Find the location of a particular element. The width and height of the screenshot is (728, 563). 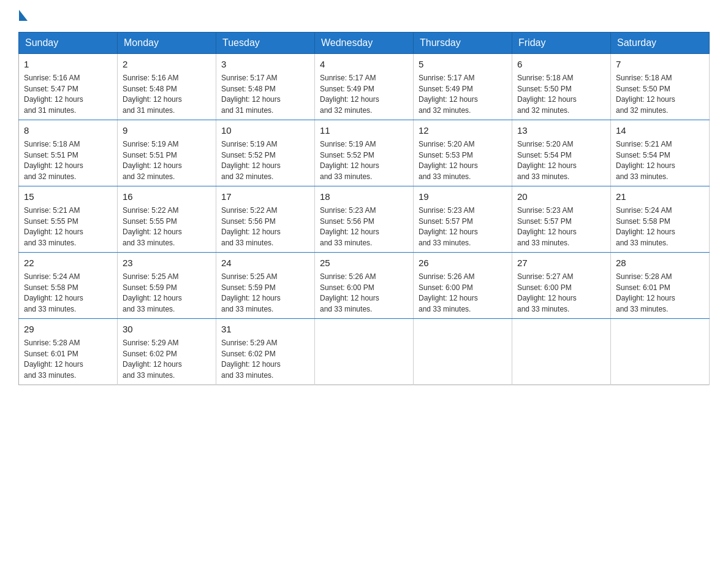

calendar-cell: 17 Sunrise: 5:22 AMSunset: 5:56 PMDaylig… is located at coordinates (266, 220).